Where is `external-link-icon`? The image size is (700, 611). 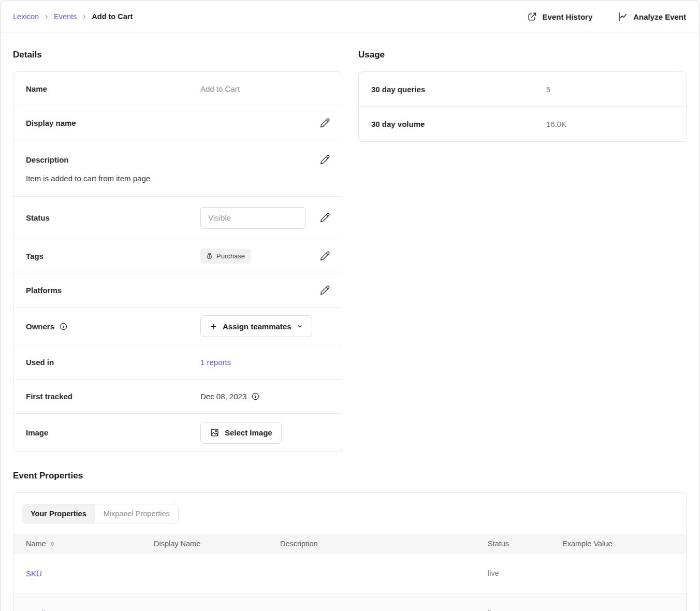 external-link-icon is located at coordinates (532, 17).